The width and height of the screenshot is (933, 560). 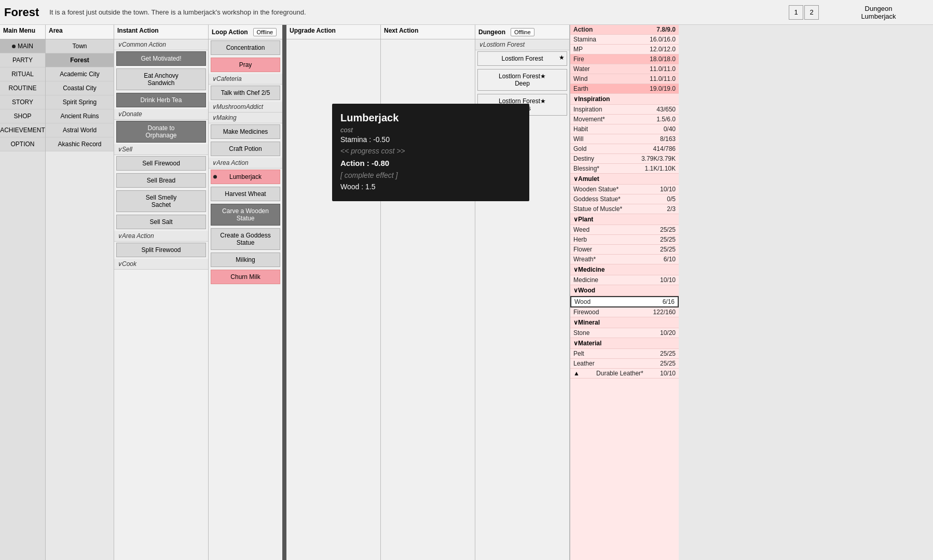 I want to click on sidebar-item-option: OPTION, so click(x=23, y=144).